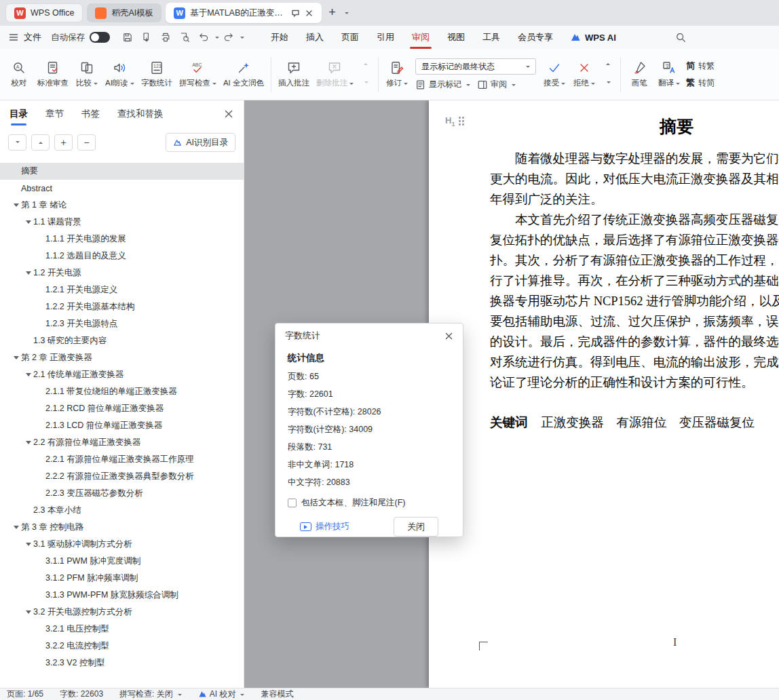 This screenshot has width=779, height=700. Describe the element at coordinates (87, 75) in the screenshot. I see `compare-button: 比较` at that location.